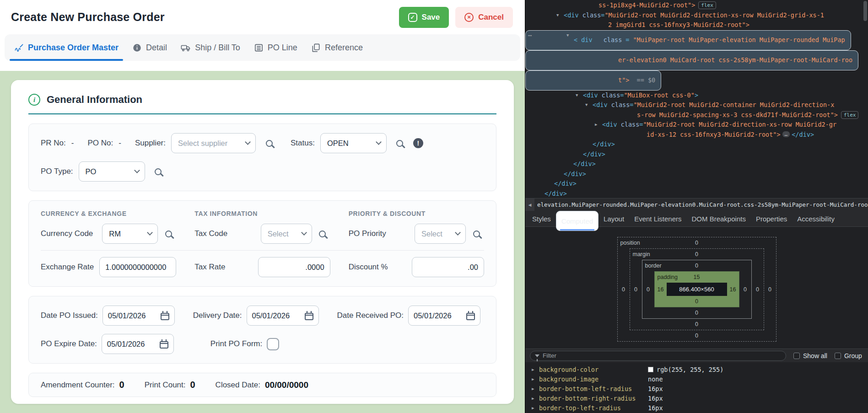  I want to click on dom-tree-node: s-row MuiGrid2-spacing-xs-3 css-dkd71f-M…, so click(696, 115).